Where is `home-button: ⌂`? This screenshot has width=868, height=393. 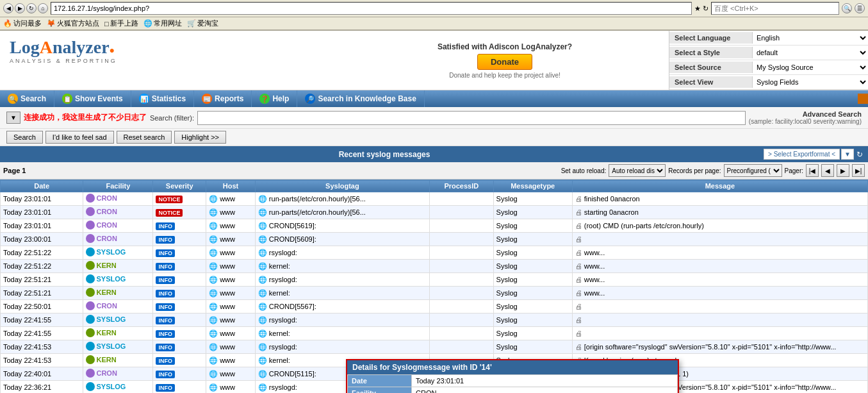
home-button: ⌂ is located at coordinates (43, 8).